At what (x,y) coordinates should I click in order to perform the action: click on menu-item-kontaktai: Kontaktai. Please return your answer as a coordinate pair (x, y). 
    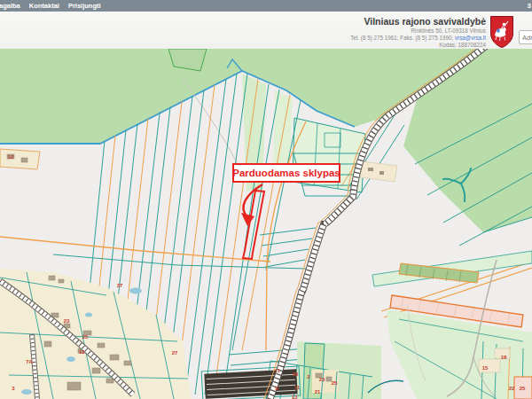
    Looking at the image, I should click on (44, 5).